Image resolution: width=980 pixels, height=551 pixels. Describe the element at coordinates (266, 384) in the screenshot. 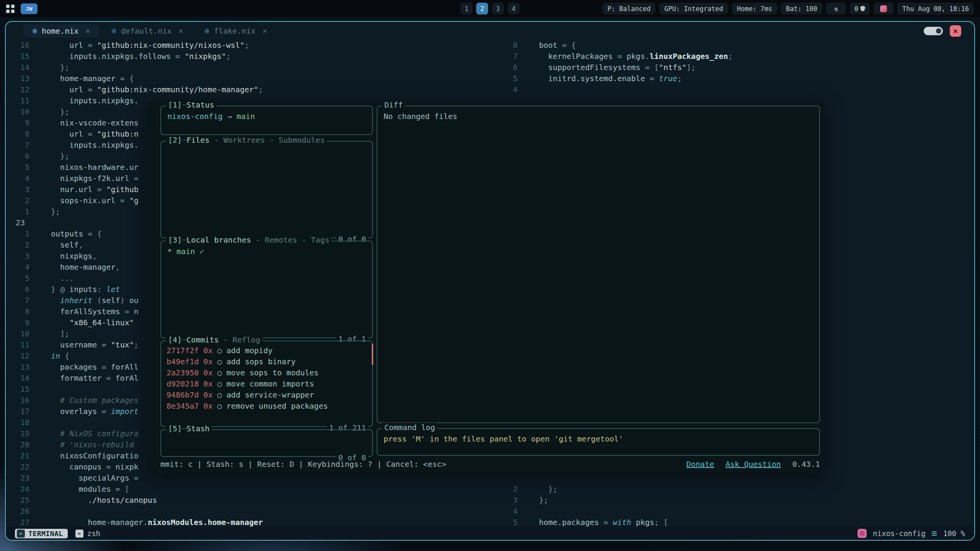

I see `commit-row: d920218 0x ○ move common imports` at that location.